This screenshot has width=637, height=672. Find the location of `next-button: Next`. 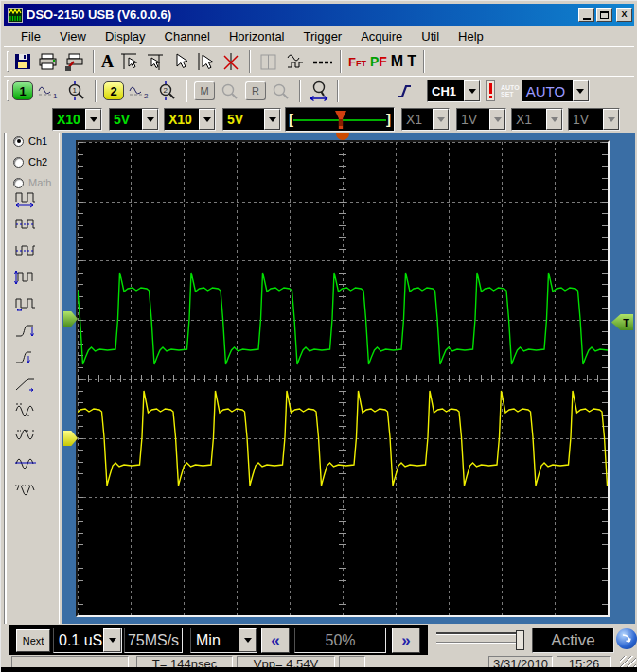

next-button: Next is located at coordinates (33, 641).